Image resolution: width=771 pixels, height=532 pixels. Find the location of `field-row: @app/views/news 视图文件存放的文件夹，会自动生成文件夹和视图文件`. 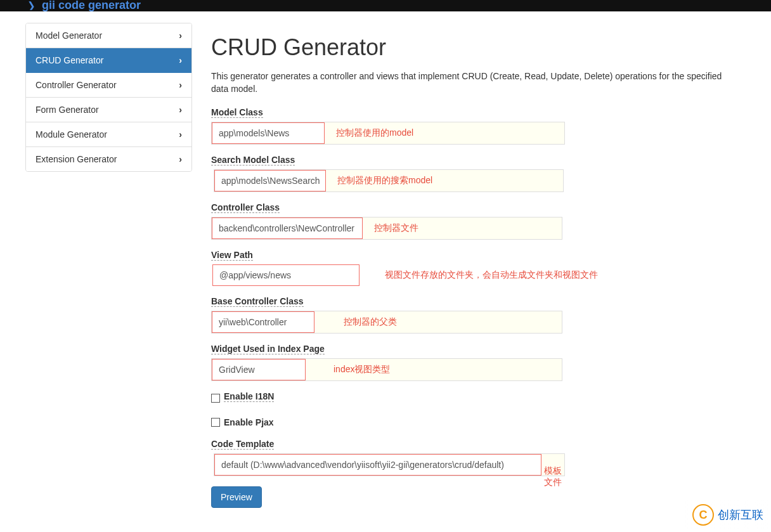

field-row: @app/views/news 视图文件存放的文件夹，会自动生成文件夹和视图文件 is located at coordinates (471, 275).